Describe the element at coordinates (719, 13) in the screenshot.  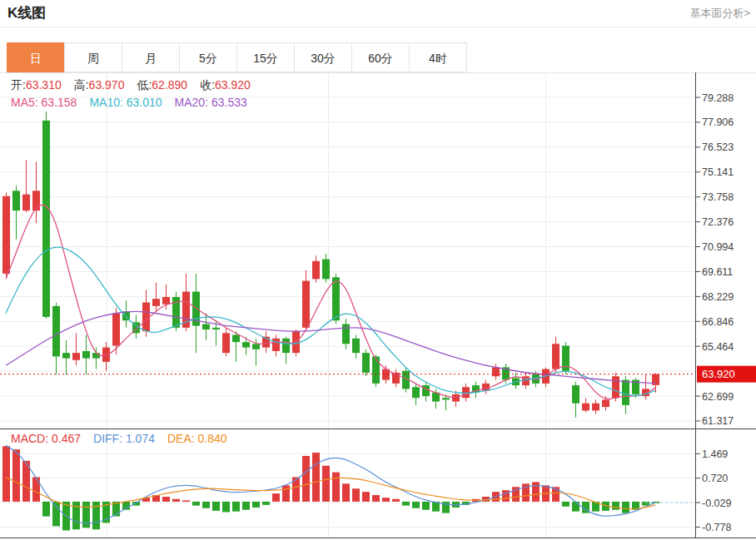
I see `fundamental-analysis-link: 基本面分析>` at that location.